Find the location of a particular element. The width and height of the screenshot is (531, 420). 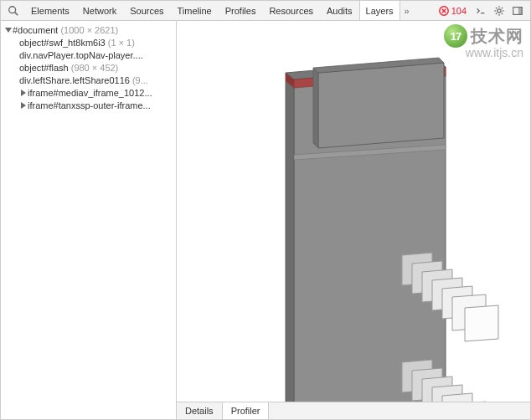

tab-label: Profiler is located at coordinates (246, 411).